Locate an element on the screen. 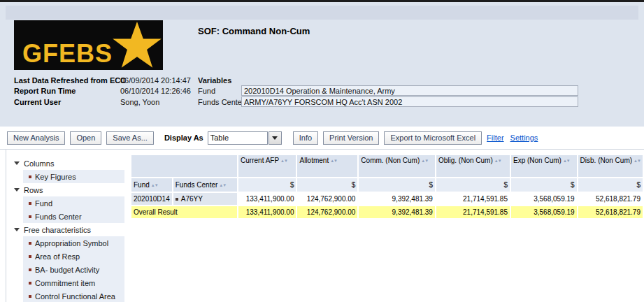  info-value-current-user: Song, Yoon is located at coordinates (140, 102).